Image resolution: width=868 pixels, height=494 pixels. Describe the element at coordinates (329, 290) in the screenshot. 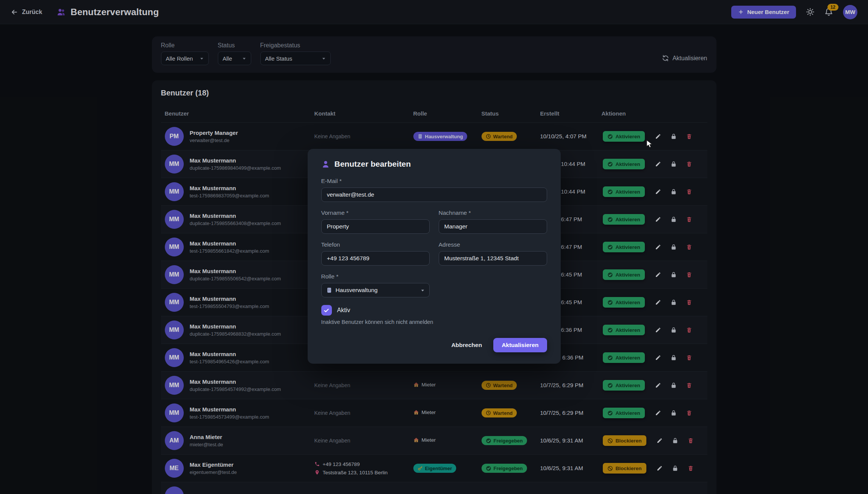

I see `building-icon` at that location.